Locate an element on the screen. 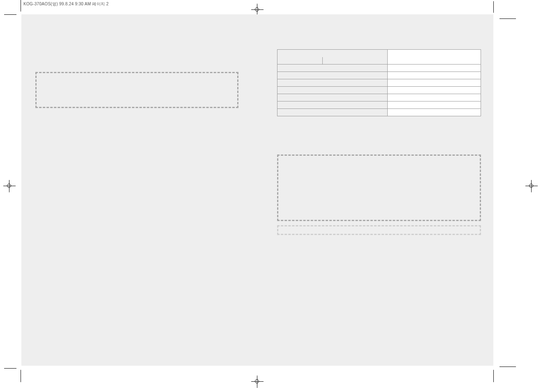 Image resolution: width=555 pixels, height=392 pixels. specifications-table is located at coordinates (379, 83).